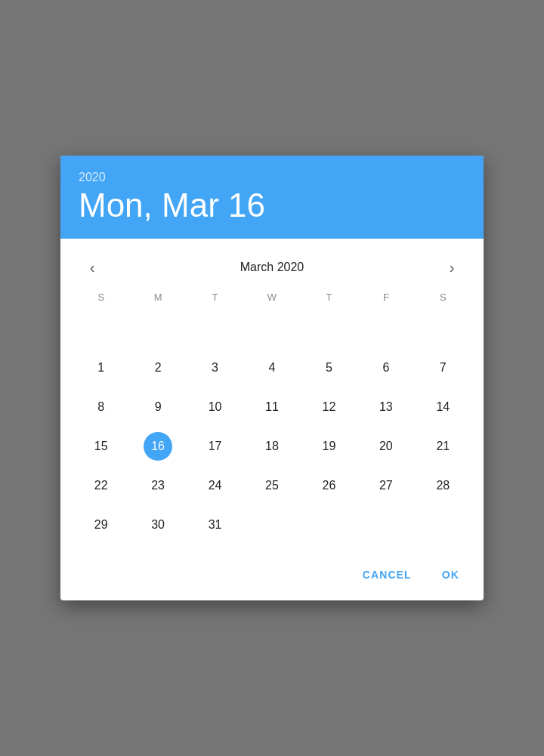  What do you see at coordinates (272, 298) in the screenshot?
I see `day-of-week-header: W` at bounding box center [272, 298].